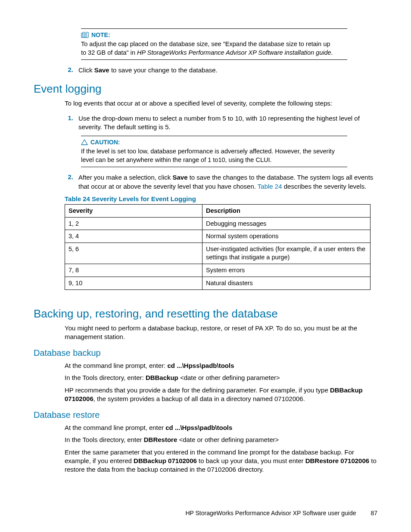  Describe the element at coordinates (206, 353) in the screenshot. I see `heading-database-backup: Database backup` at that location.